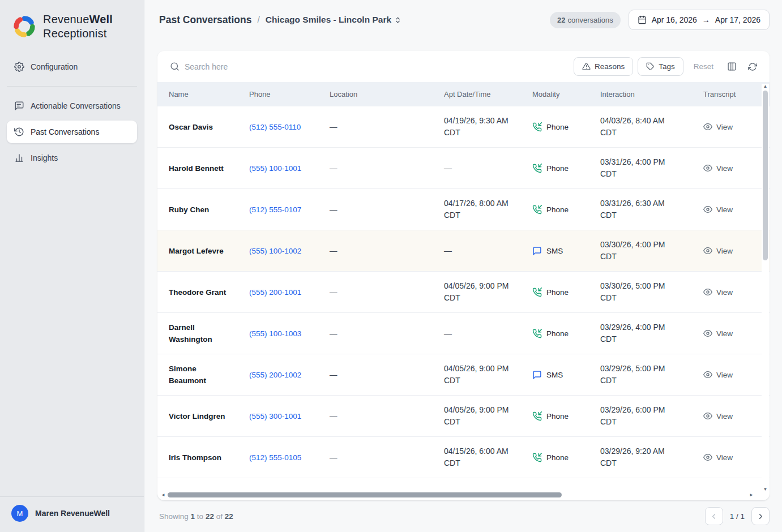 The image size is (782, 532). What do you see at coordinates (275, 457) in the screenshot?
I see `phone-link: (512) 555-0105` at bounding box center [275, 457].